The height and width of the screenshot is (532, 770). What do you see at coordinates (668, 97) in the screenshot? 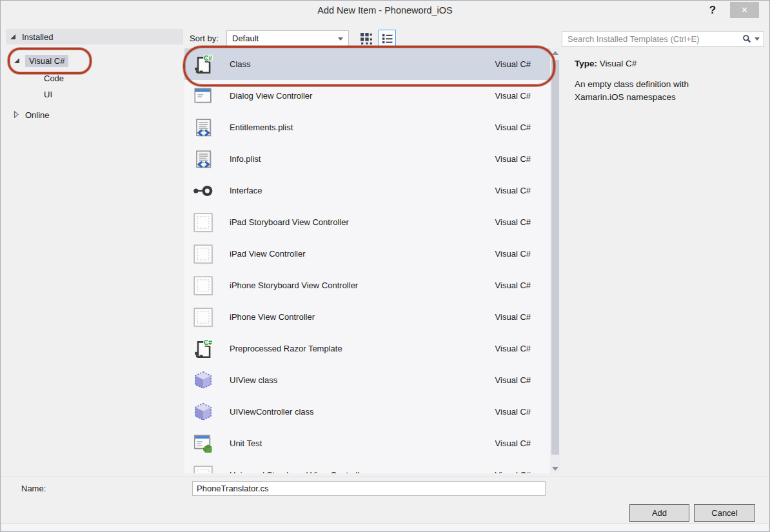
I see `description-line: Xamarin.iOS namespaces` at bounding box center [668, 97].